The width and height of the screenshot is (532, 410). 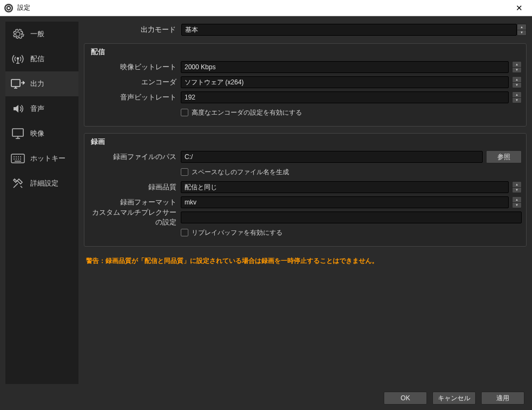 What do you see at coordinates (200, 67) in the screenshot?
I see `video-bitrate-value: 2000 Kbps` at bounding box center [200, 67].